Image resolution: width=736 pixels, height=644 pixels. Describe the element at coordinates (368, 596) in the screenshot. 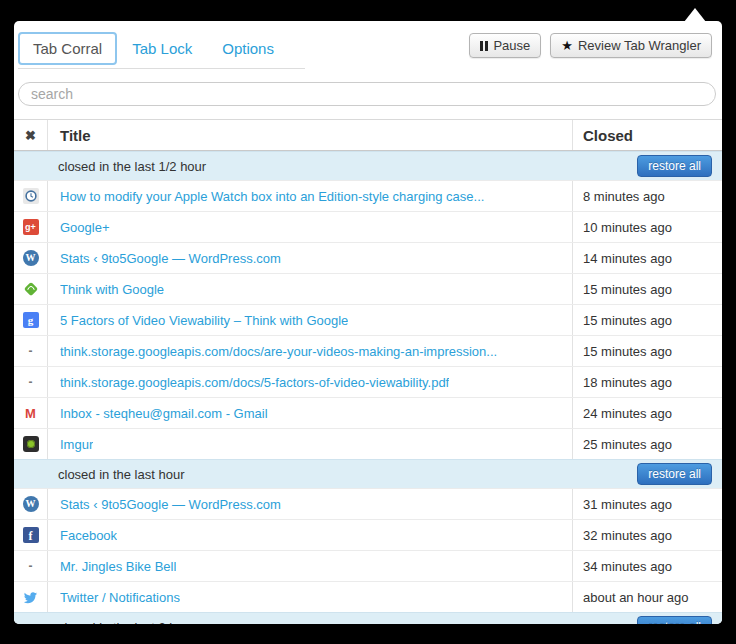

I see `closed-tab-row: Twitter / Notificationsabout an hour ago` at that location.